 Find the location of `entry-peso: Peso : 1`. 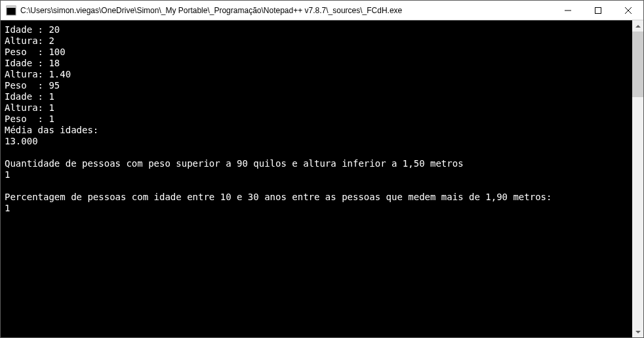

entry-peso: Peso : 1 is located at coordinates (30, 119).